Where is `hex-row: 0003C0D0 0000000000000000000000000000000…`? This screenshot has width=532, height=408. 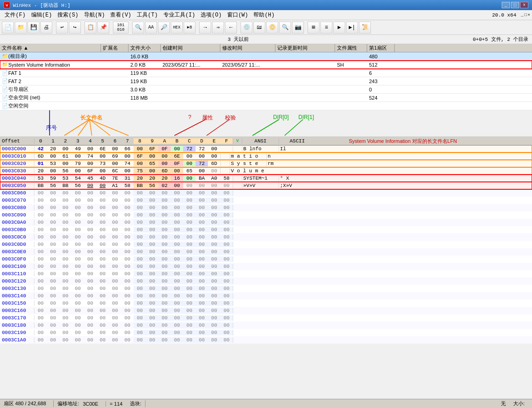 hex-row: 0003C0D0 0000000000000000000000000000000… is located at coordinates (266, 244).